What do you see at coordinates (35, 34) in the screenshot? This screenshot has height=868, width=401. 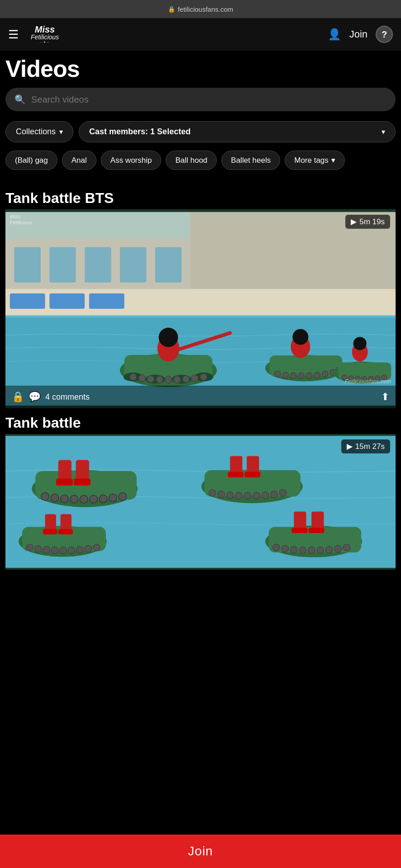 I see `header-left: ☰ Miss Fetilicious ~✦~` at bounding box center [35, 34].